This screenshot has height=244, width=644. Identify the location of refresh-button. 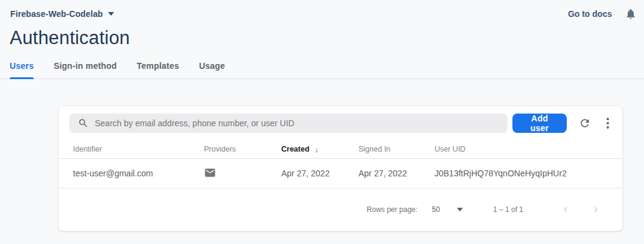
(585, 123).